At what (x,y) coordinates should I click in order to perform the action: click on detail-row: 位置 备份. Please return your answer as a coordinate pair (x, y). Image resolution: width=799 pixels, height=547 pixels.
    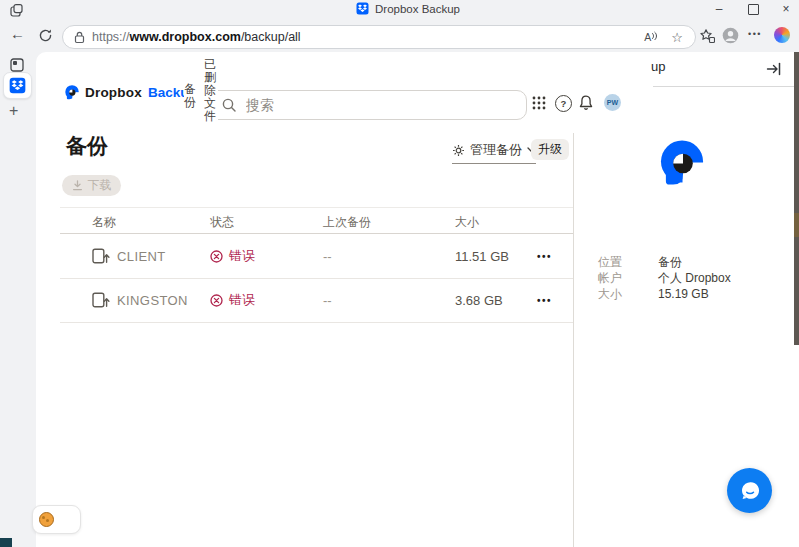
    Looking at the image, I should click on (664, 262).